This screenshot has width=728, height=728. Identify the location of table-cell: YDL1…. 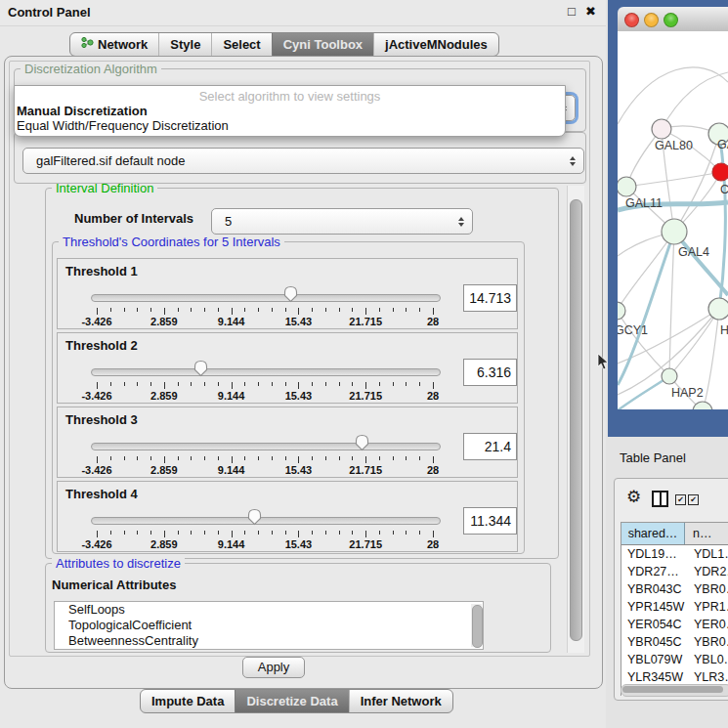
(709, 554).